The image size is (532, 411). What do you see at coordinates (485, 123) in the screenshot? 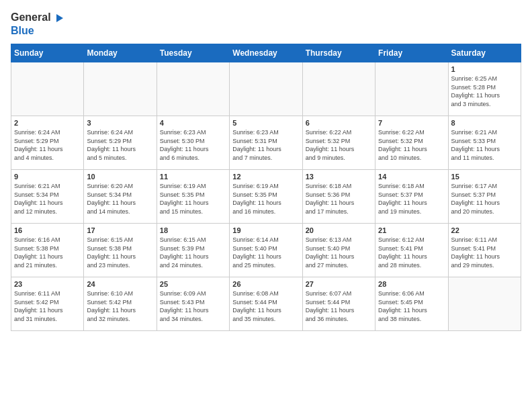
I see `day-number: 8` at bounding box center [485, 123].